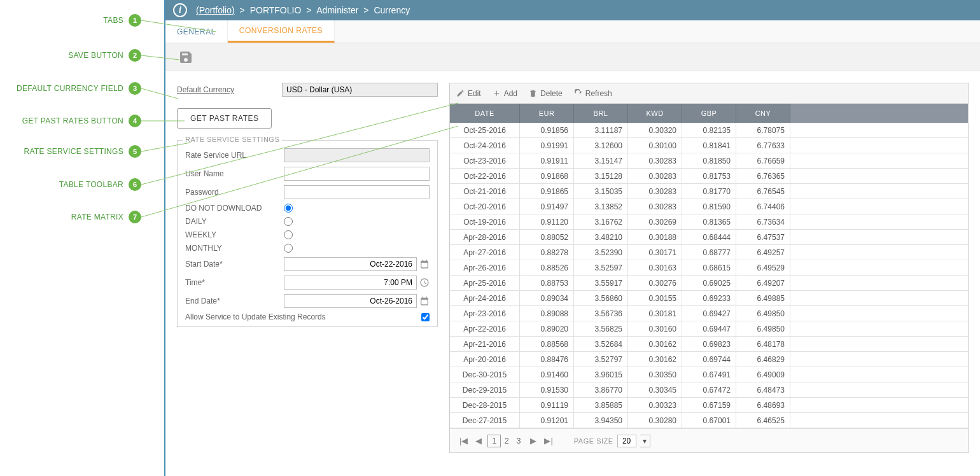  I want to click on end-date-label: End Date*, so click(234, 301).